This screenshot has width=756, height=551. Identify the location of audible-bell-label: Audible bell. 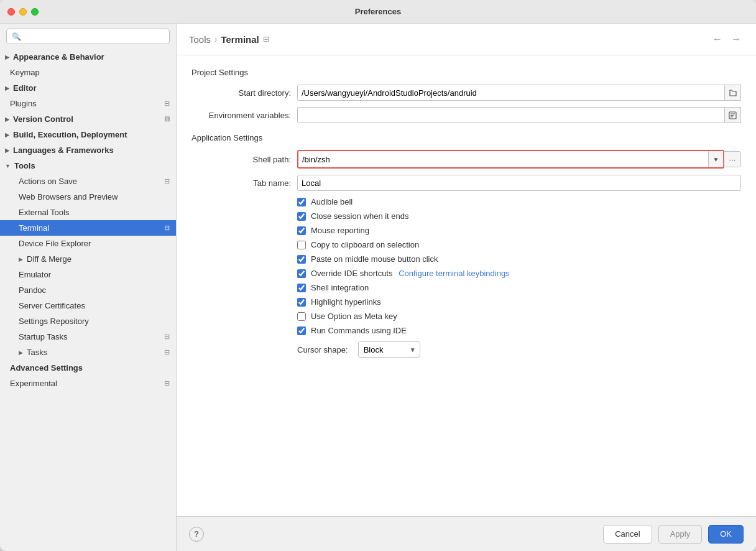
(332, 201).